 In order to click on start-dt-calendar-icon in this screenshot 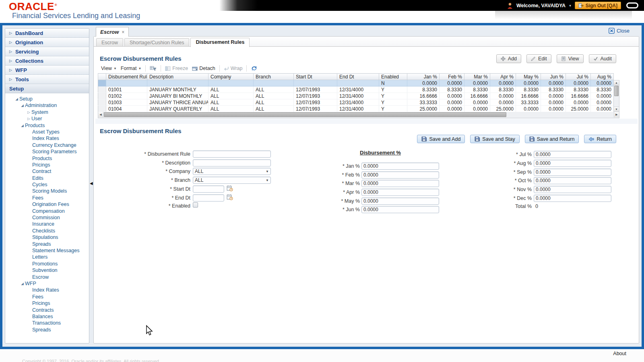, I will do `click(230, 189)`.